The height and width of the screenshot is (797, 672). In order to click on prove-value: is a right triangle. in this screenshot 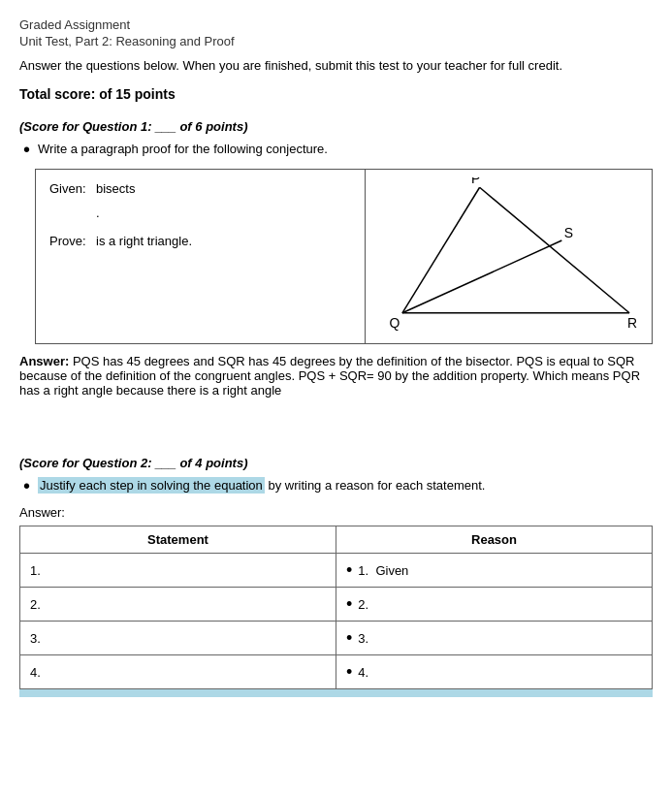, I will do `click(144, 240)`.